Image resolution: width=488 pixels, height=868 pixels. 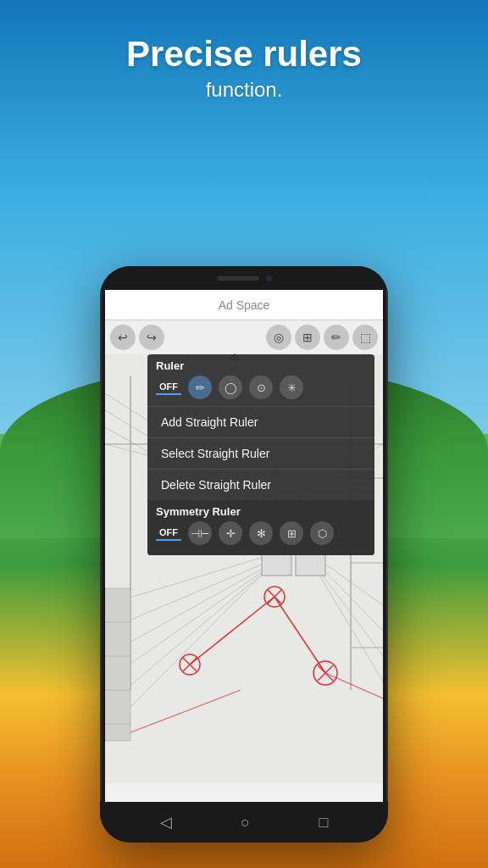 What do you see at coordinates (235, 357) in the screenshot?
I see `menu-arrow` at bounding box center [235, 357].